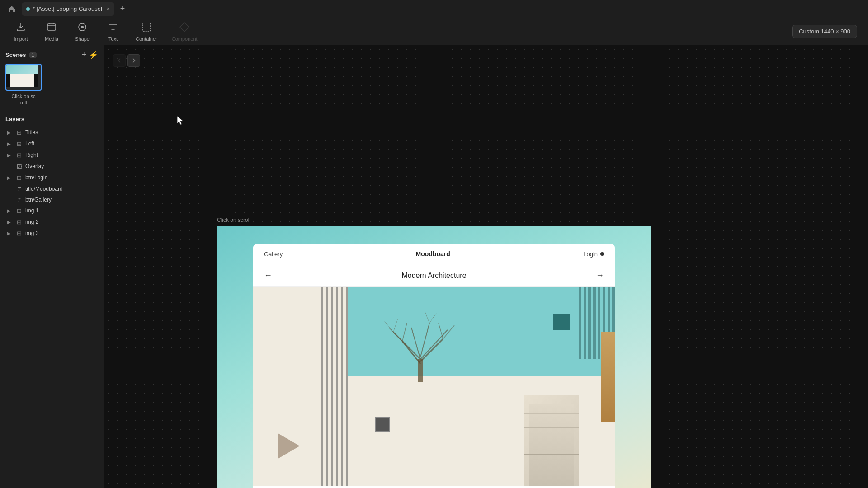  Describe the element at coordinates (84, 55) in the screenshot. I see `add-scene-button: +` at that location.